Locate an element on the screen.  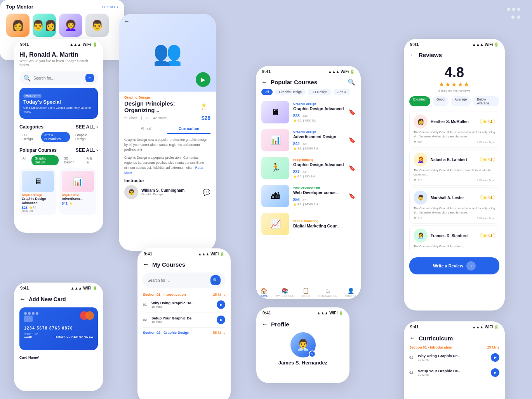
filter-all: All is located at coordinates (267, 92).